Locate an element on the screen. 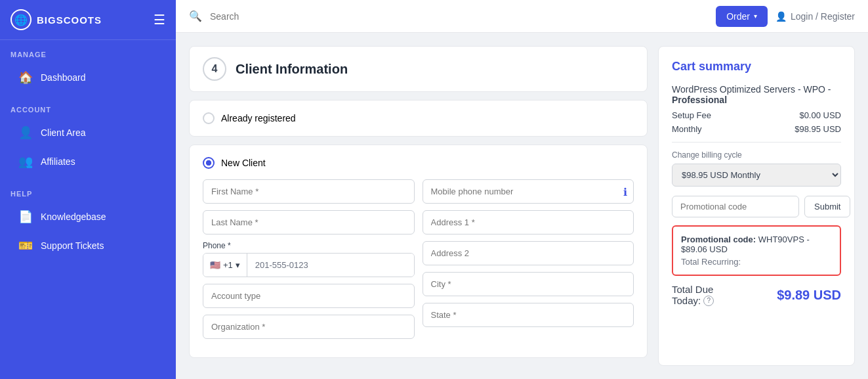 This screenshot has width=868, height=379. login-register-label: Login / Register is located at coordinates (823, 16).